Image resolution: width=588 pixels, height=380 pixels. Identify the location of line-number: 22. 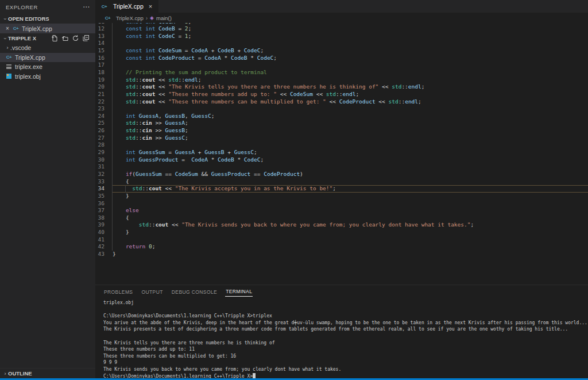
(104, 102).